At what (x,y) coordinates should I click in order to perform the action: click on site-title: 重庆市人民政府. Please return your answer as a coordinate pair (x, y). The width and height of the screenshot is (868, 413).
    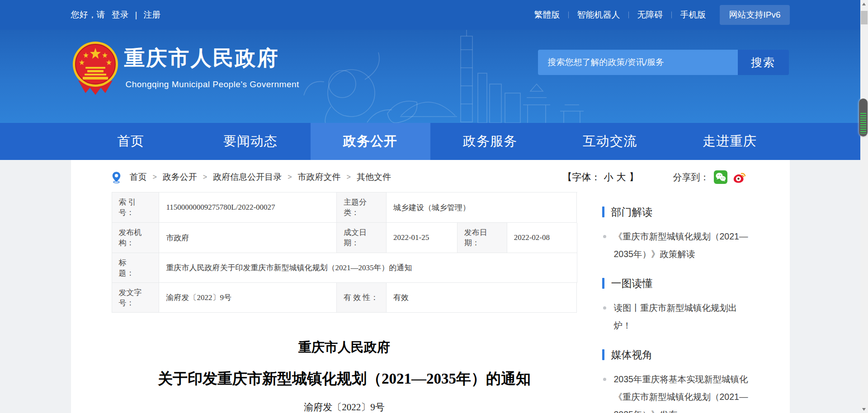
    Looking at the image, I should click on (202, 58).